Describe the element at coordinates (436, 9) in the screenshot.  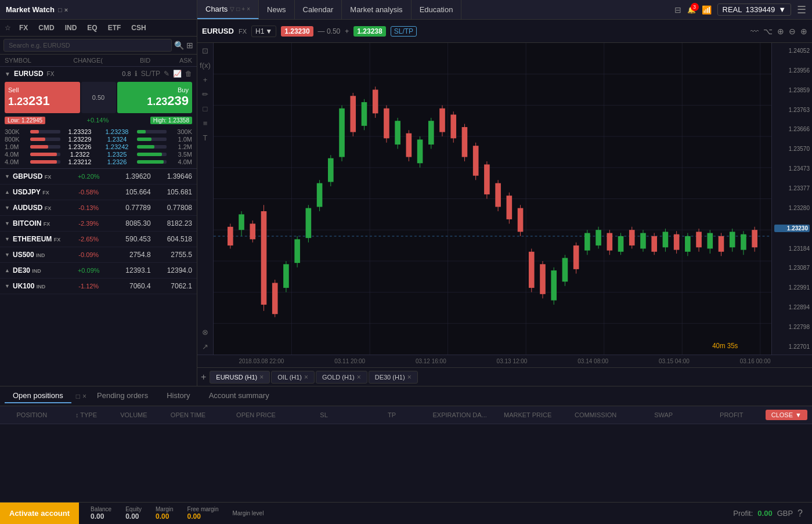
I see `tab-education: Education` at that location.